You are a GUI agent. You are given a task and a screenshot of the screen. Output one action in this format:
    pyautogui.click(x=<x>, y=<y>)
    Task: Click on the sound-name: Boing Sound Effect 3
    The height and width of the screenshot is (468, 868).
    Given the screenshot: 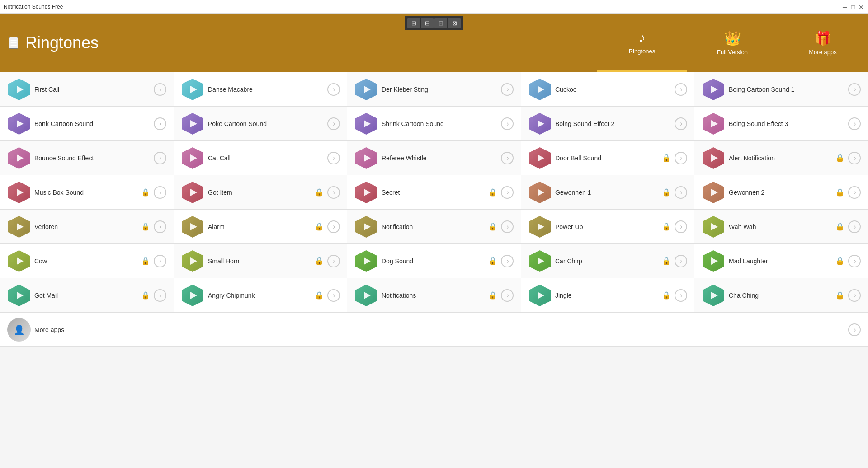 What is the action you would take?
    pyautogui.click(x=787, y=124)
    